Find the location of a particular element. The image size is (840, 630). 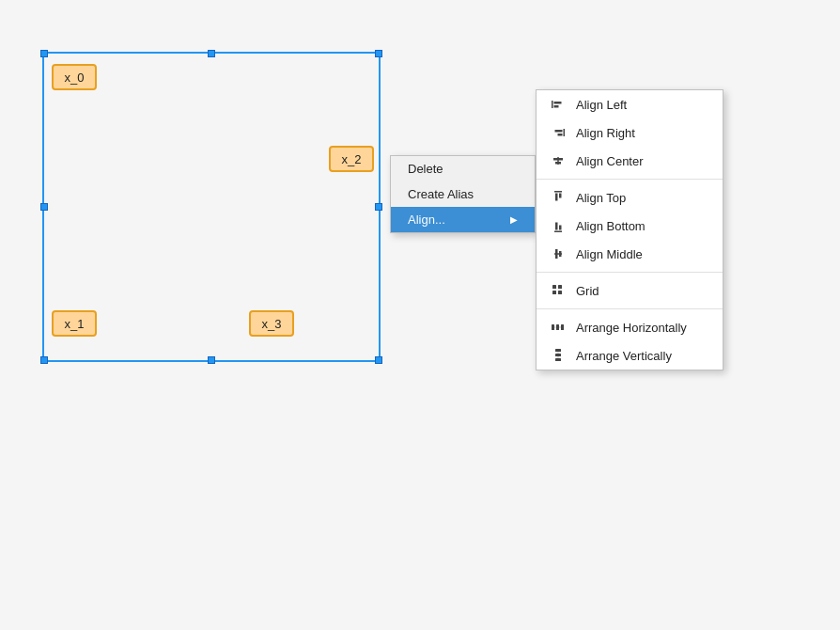

submenu-item-align-center: Align Center is located at coordinates (630, 161).